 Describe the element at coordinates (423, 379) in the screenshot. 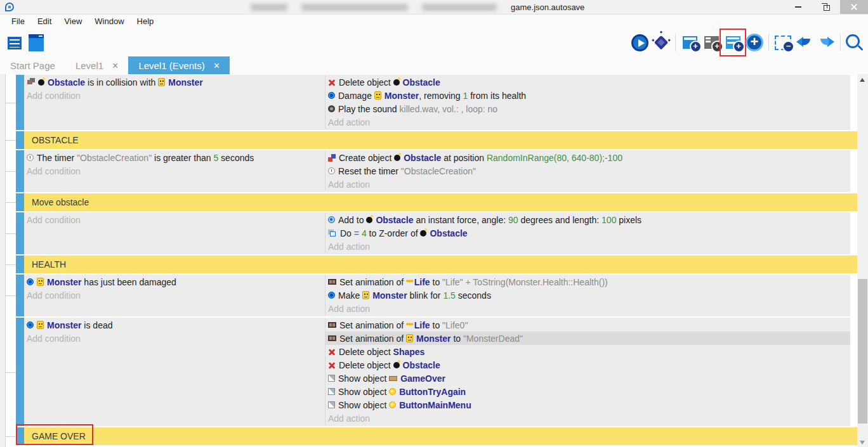

I see `text-segment: GameOver` at that location.